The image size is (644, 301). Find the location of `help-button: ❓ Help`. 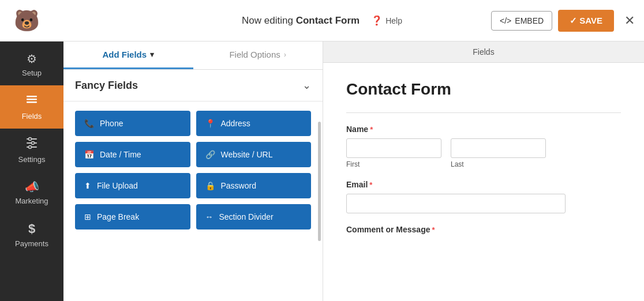

help-button: ❓ Help is located at coordinates (387, 21).